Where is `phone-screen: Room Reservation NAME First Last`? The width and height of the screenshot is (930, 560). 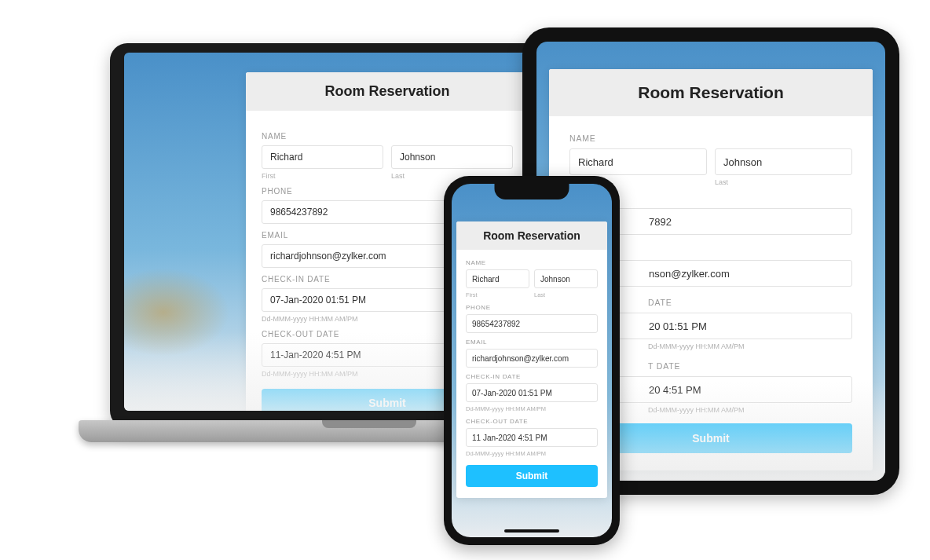
phone-screen: Room Reservation NAME First Last is located at coordinates (532, 361).